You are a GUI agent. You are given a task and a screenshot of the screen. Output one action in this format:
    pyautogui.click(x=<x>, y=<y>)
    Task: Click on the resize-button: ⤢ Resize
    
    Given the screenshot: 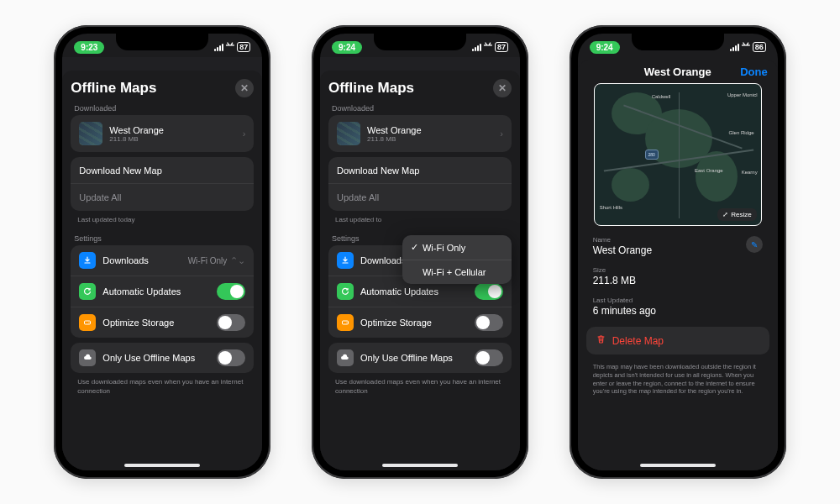 What is the action you would take?
    pyautogui.click(x=737, y=215)
    